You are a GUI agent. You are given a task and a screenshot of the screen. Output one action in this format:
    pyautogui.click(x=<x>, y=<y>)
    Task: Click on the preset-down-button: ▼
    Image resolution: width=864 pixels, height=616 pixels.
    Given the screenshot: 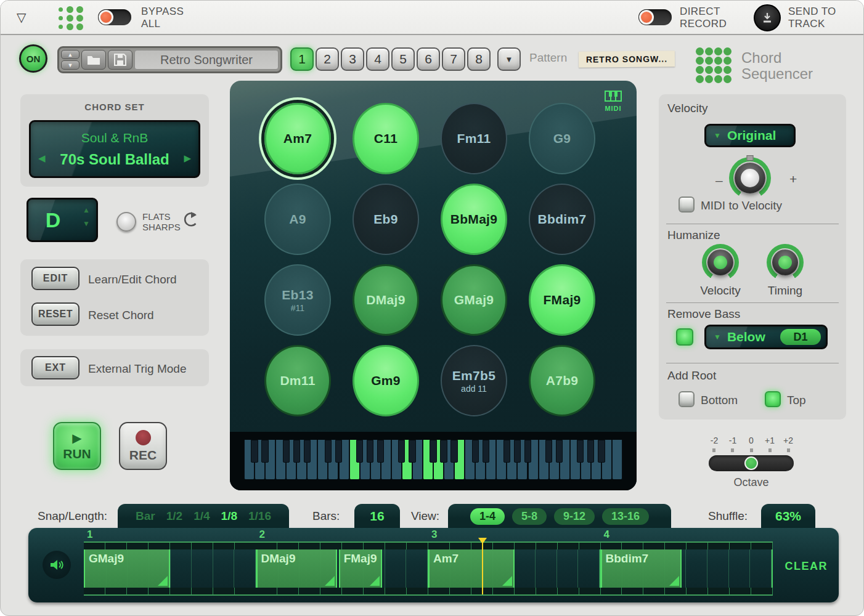 What is the action you would take?
    pyautogui.click(x=70, y=65)
    